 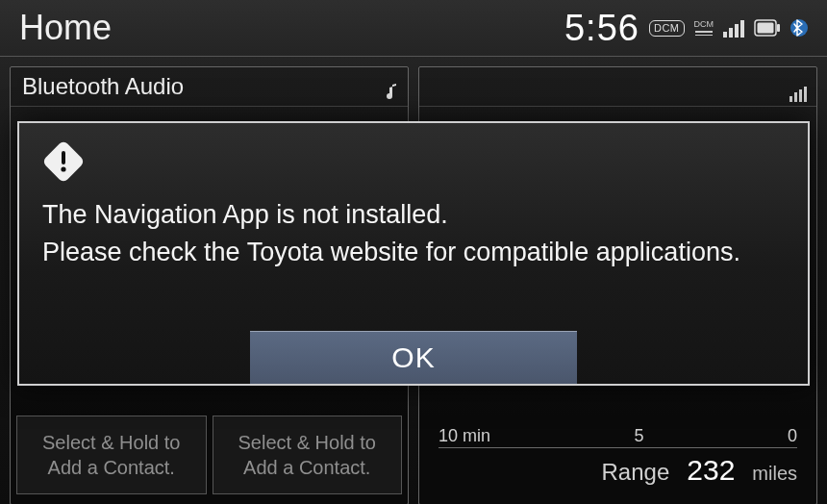 I want to click on tick-label: 0, so click(x=792, y=437).